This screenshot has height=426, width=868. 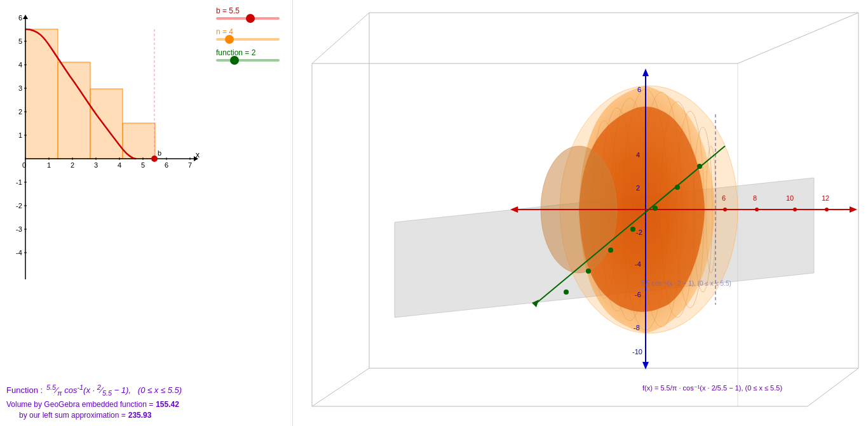 I want to click on axis-label-6: 6, so click(x=639, y=90).